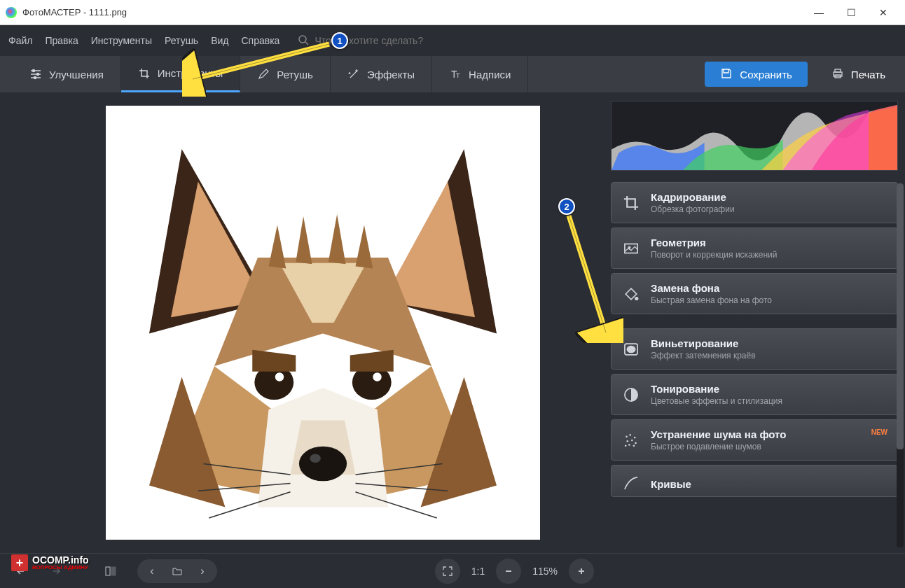 The width and height of the screenshot is (905, 588). What do you see at coordinates (712, 288) in the screenshot?
I see `card-title: Замена фона` at bounding box center [712, 288].